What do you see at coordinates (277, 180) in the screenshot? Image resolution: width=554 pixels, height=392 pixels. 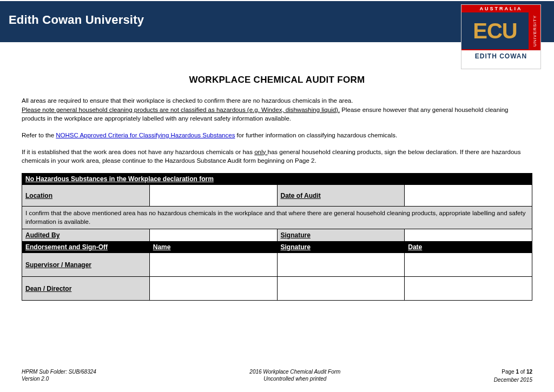 I see `table-header-cell: No Hazardous Substances in the Workplace…` at bounding box center [277, 180].